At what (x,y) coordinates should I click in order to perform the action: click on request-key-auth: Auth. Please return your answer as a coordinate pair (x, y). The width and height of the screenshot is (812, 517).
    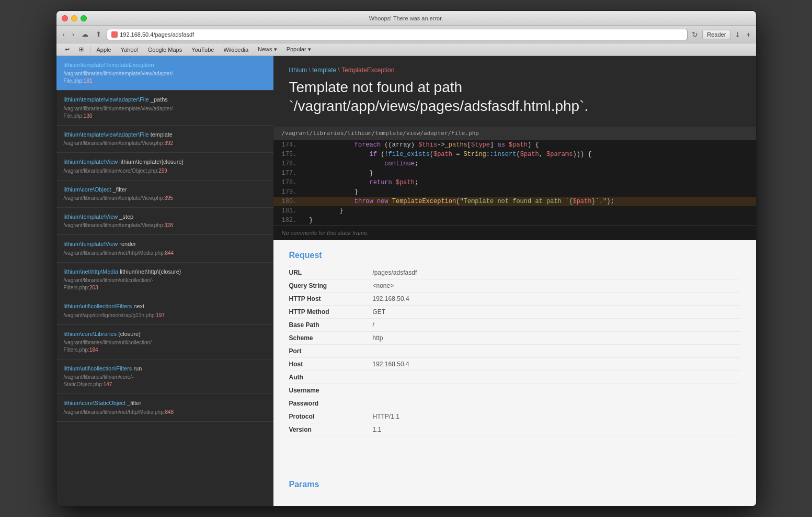
    Looking at the image, I should click on (331, 377).